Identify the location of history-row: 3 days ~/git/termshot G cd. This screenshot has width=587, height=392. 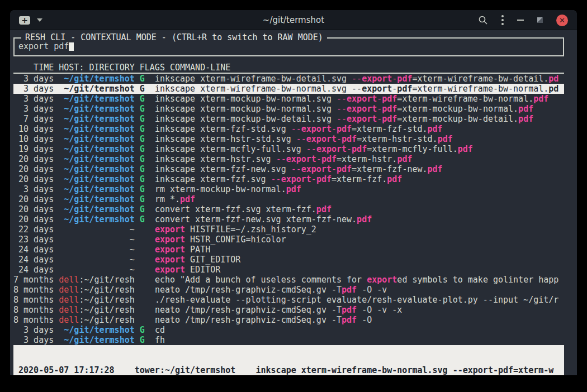
(288, 330).